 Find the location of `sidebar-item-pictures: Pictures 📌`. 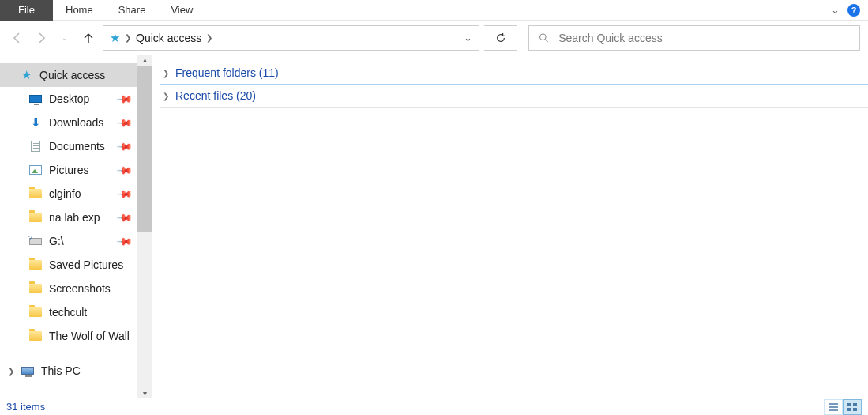

sidebar-item-pictures: Pictures 📌 is located at coordinates (69, 170).